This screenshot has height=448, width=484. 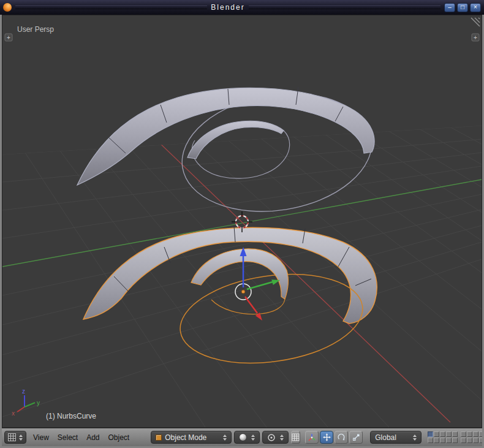 What do you see at coordinates (93, 438) in the screenshot?
I see `menu-add: Add` at bounding box center [93, 438].